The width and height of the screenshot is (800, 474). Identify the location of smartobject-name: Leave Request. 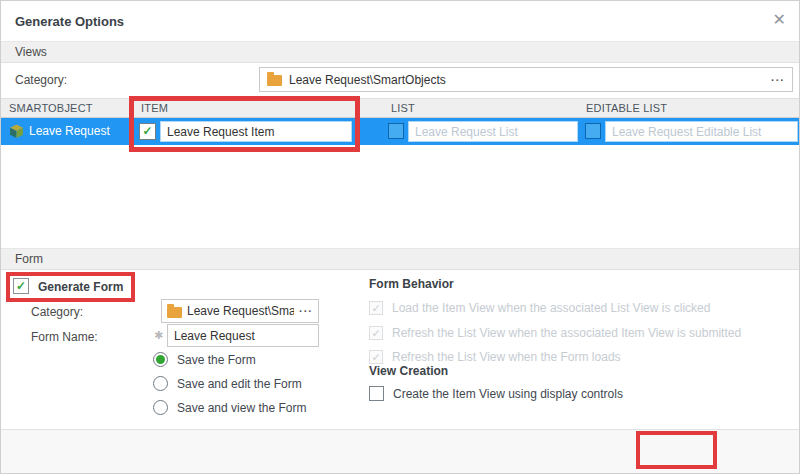
(70, 131).